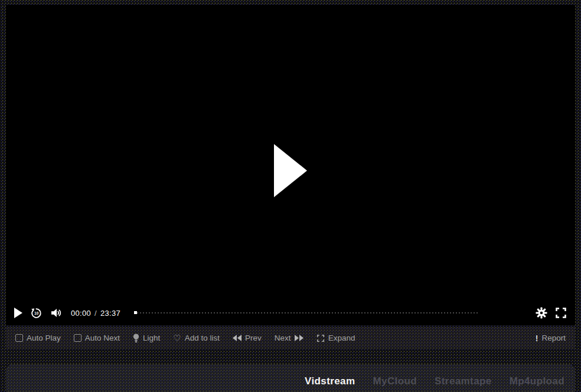 The image size is (581, 392). What do you see at coordinates (38, 338) in the screenshot?
I see `auto-play-toggle: Auto Play` at bounding box center [38, 338].